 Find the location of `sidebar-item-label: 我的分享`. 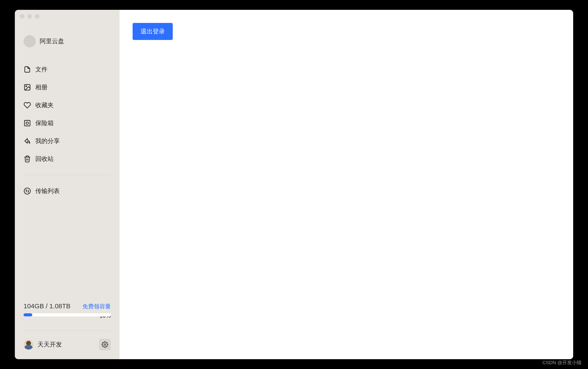

sidebar-item-label: 我的分享 is located at coordinates (48, 141).